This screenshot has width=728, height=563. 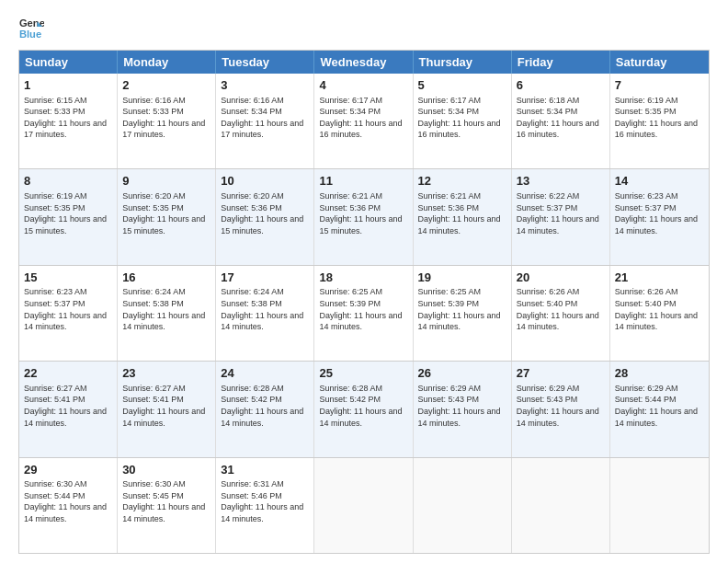 I want to click on day-number: 29, so click(x=68, y=470).